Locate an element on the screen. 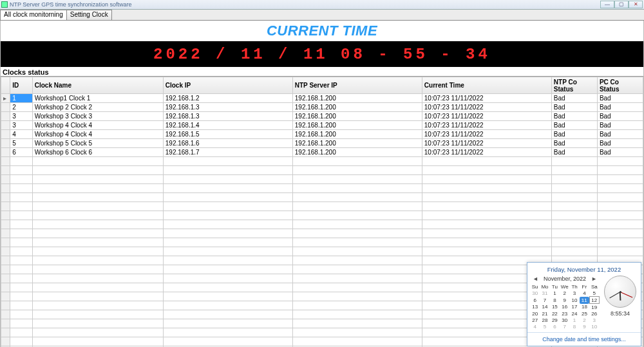 The width and height of the screenshot is (644, 347). calendar-day: 14 is located at coordinates (545, 308).